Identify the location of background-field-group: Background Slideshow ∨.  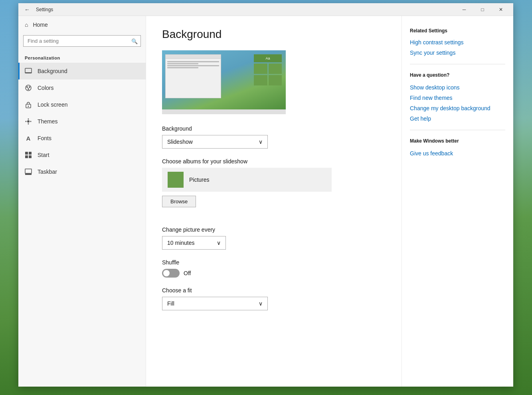
(274, 137).